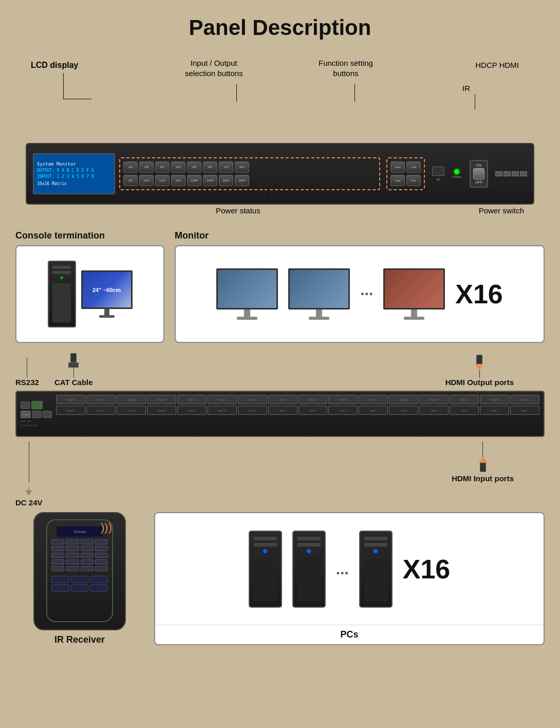  What do you see at coordinates (404, 399) in the screenshot?
I see `out-e: Output E` at bounding box center [404, 399].